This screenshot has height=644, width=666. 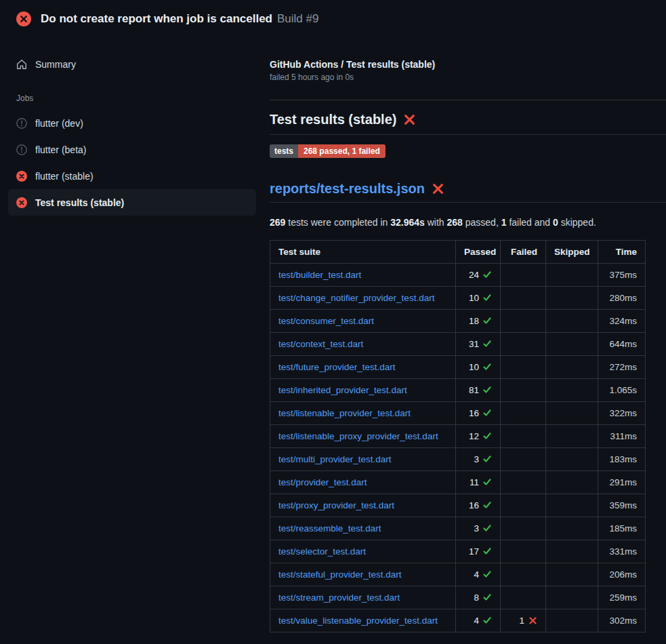 What do you see at coordinates (478, 275) in the screenshot?
I see `count-cell: 24` at bounding box center [478, 275].